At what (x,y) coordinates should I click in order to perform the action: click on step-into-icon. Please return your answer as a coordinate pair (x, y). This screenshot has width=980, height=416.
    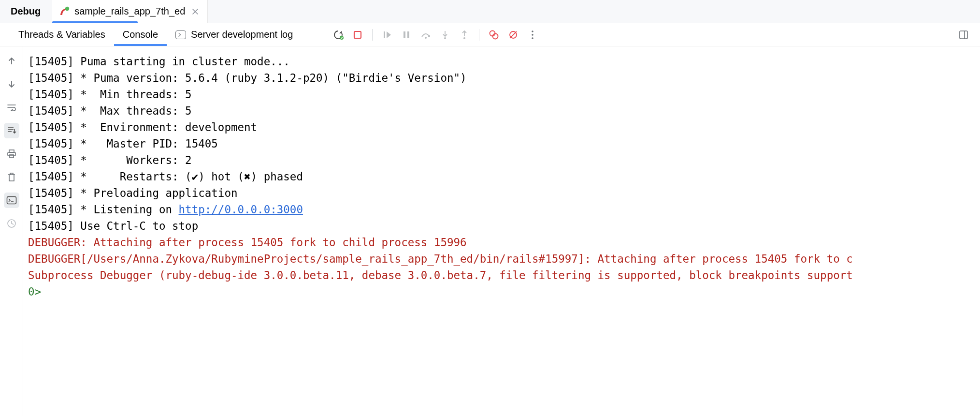
    Looking at the image, I should click on (445, 35).